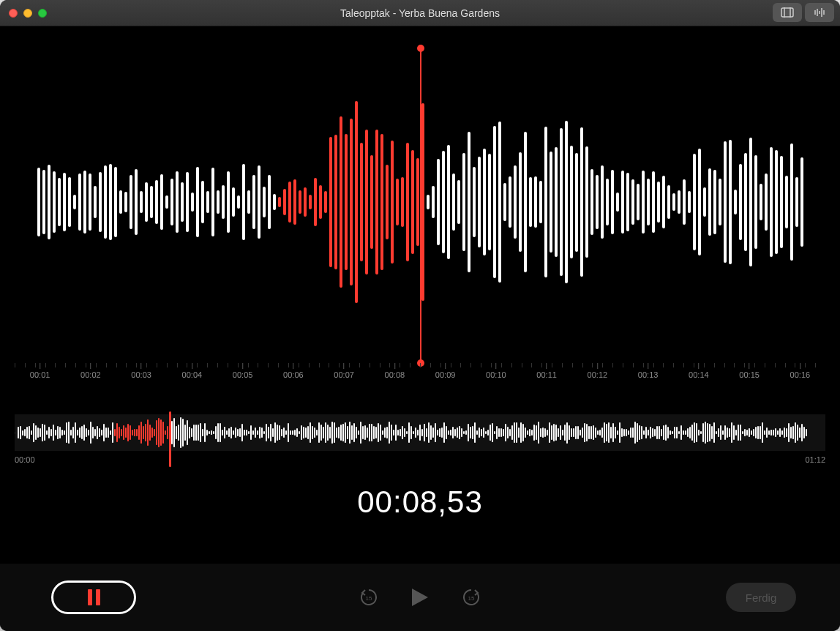 Image resolution: width=840 pixels, height=631 pixels. Describe the element at coordinates (787, 12) in the screenshot. I see `trim-button` at that location.